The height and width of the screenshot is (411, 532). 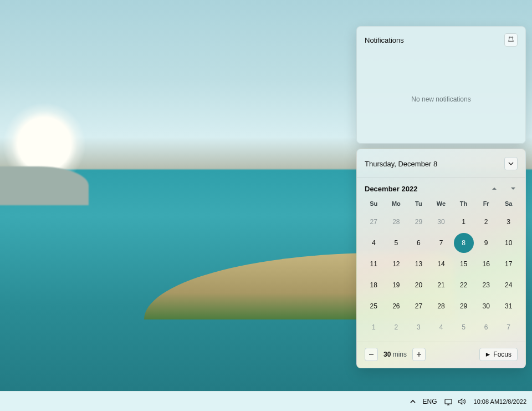 I want to click on focus-decrease-button, so click(x=371, y=354).